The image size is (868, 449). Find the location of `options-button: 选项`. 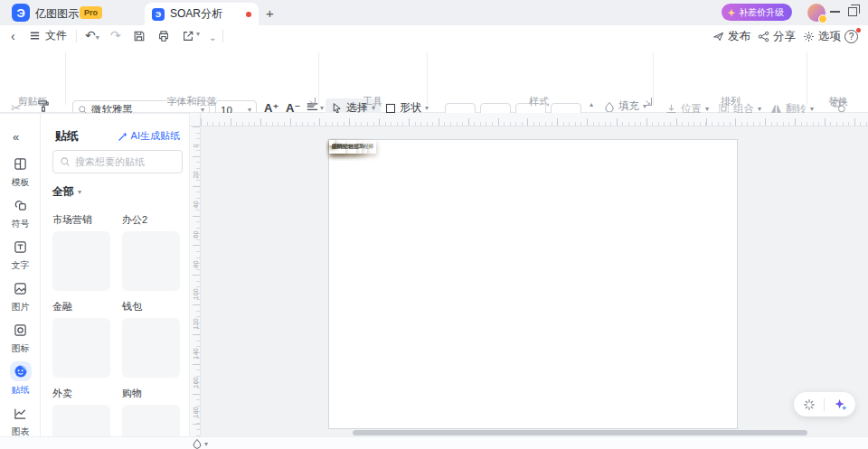

options-button: 选项 is located at coordinates (822, 36).